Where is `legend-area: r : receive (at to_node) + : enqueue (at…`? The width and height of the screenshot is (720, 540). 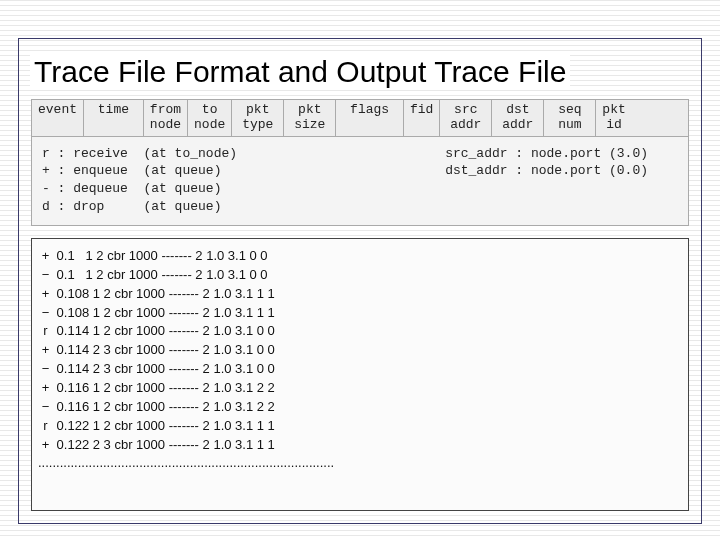 legend-area: r : receive (at to_node) + : enqueue (at… is located at coordinates (360, 181).